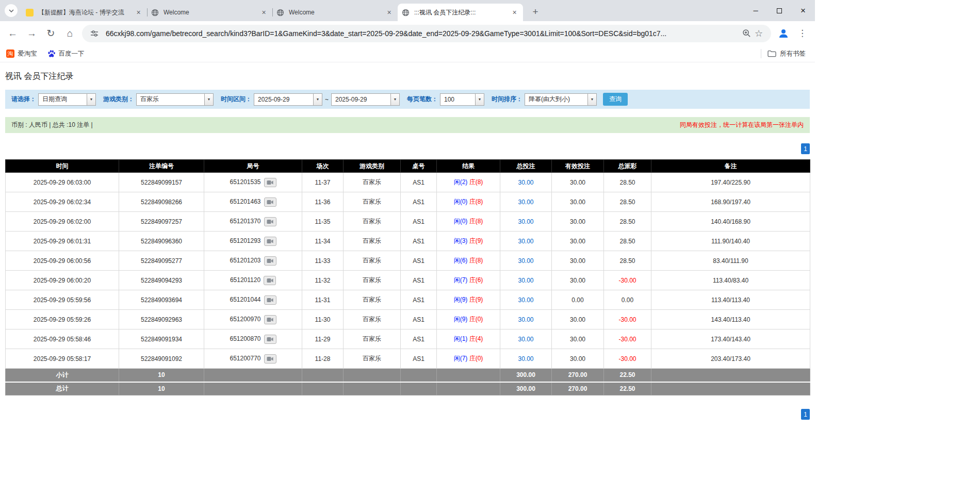 This screenshot has width=980, height=495. I want to click on cell-result: 闲(0) 庄(8), so click(468, 202).